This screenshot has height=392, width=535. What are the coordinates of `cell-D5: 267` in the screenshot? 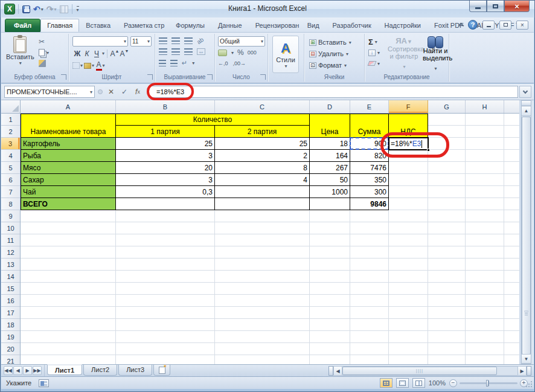 It's located at (330, 168).